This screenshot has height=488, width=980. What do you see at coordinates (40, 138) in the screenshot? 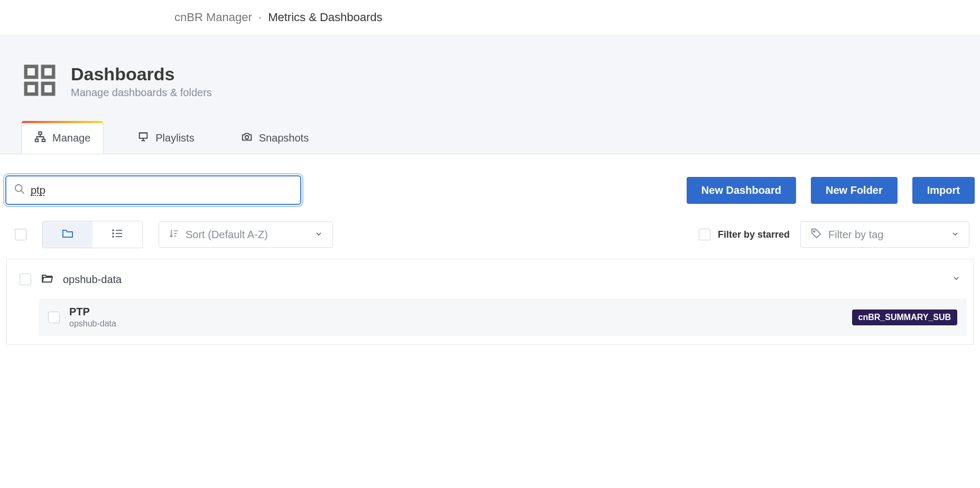
I see `sitemap-icon` at bounding box center [40, 138].